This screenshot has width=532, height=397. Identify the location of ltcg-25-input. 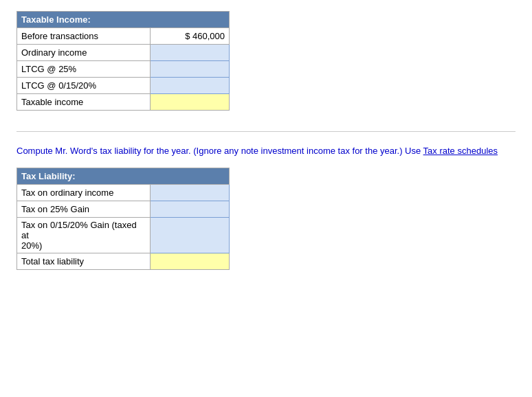
(190, 69).